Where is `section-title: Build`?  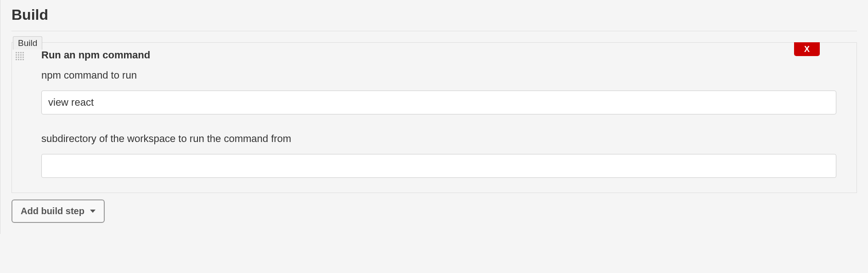
section-title: Build is located at coordinates (434, 19).